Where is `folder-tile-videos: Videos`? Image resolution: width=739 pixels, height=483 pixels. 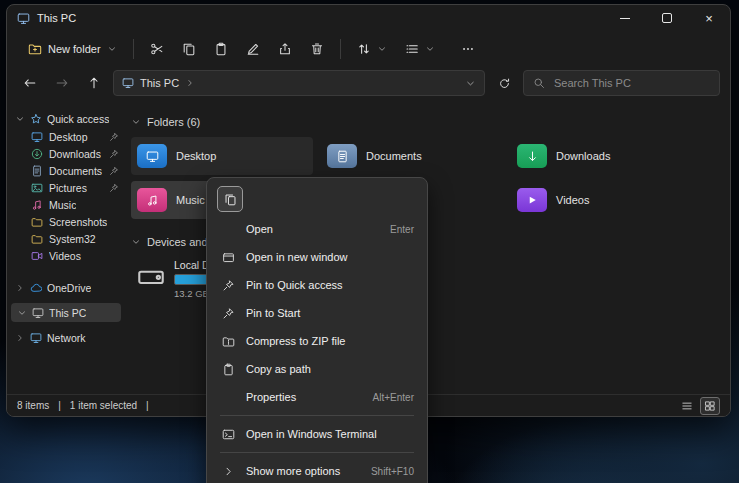
folder-tile-videos: Videos is located at coordinates (602, 200).